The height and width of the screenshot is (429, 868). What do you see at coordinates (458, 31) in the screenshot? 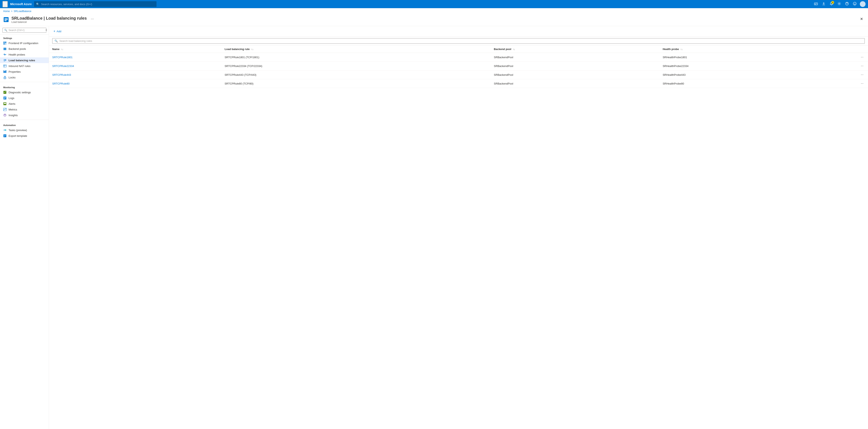
I see `content-toolbar: + Add` at bounding box center [458, 31].